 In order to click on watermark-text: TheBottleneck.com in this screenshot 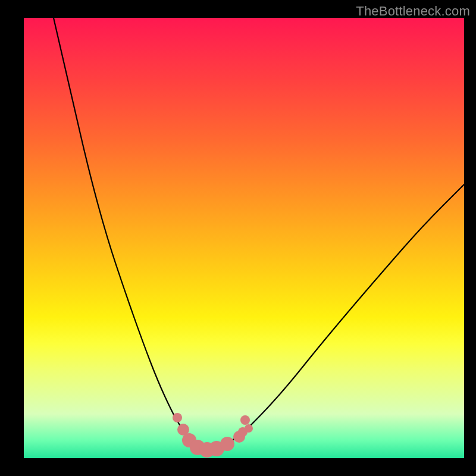, I will do `click(413, 11)`.